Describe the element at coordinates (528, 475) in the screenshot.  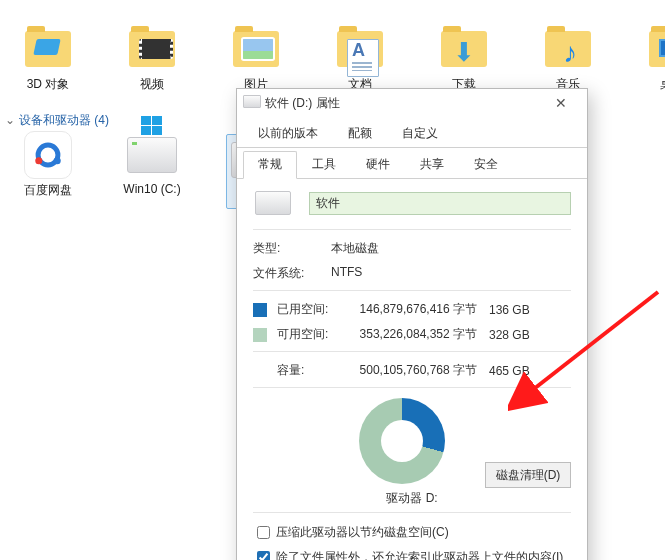
I see `disk-cleanup-button: 磁盘清理(D)` at that location.